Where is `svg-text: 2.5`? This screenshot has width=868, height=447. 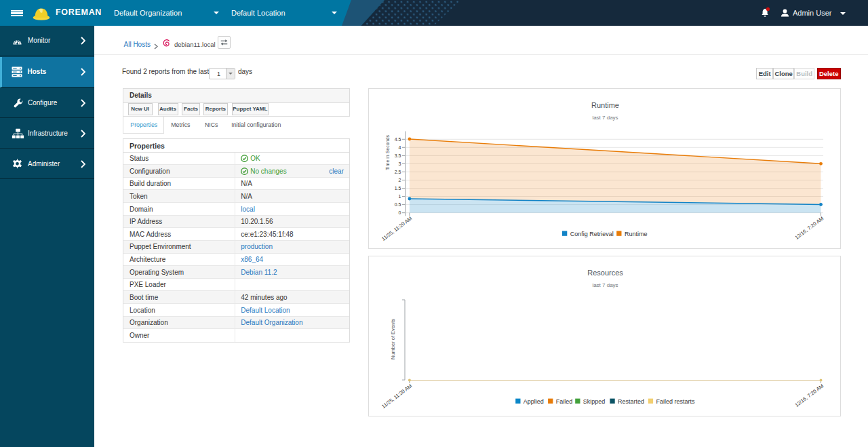 svg-text: 2.5 is located at coordinates (398, 172).